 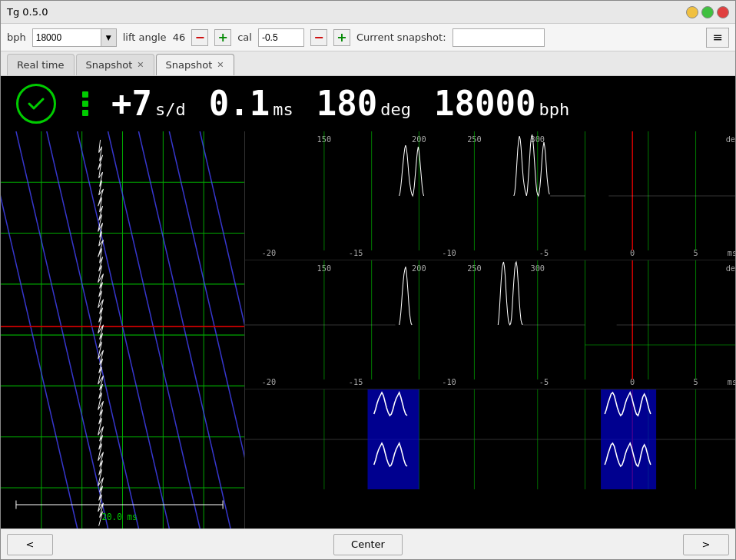 What do you see at coordinates (189, 65) in the screenshot?
I see `tab-snapshot-2-label: Snapshot` at bounding box center [189, 65].